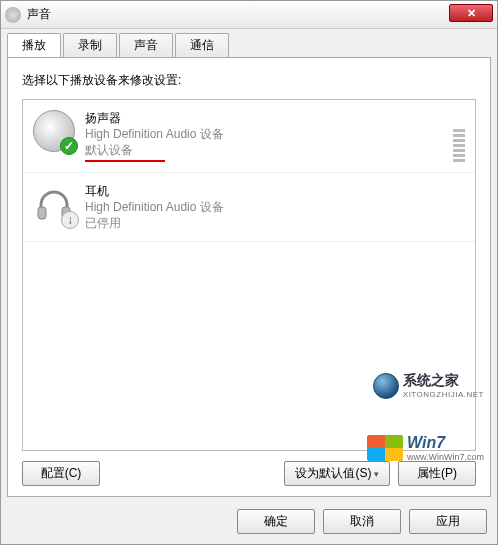 This screenshot has height=549, width=500. I want to click on properties-button: 属性(P), so click(437, 474).